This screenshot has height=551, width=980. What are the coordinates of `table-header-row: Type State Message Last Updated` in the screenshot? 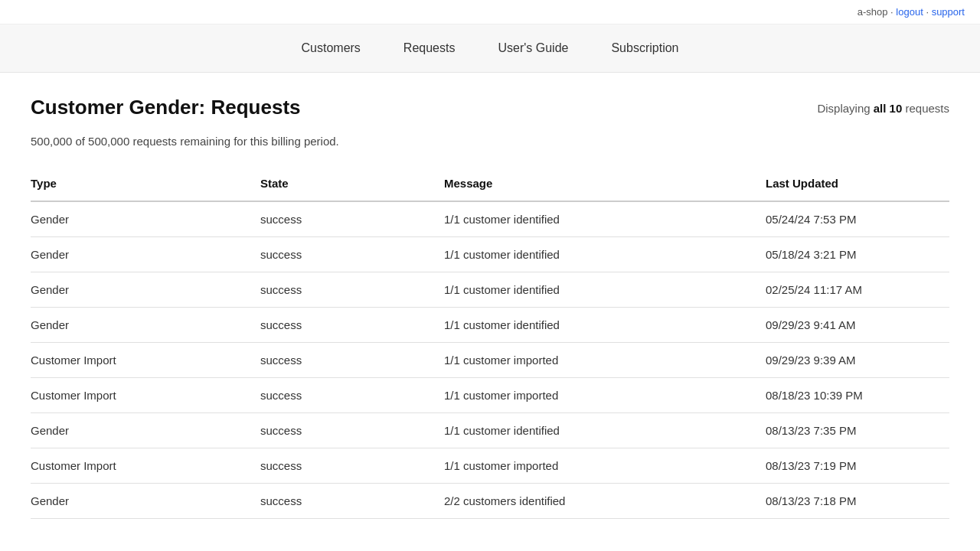 It's located at (490, 185).